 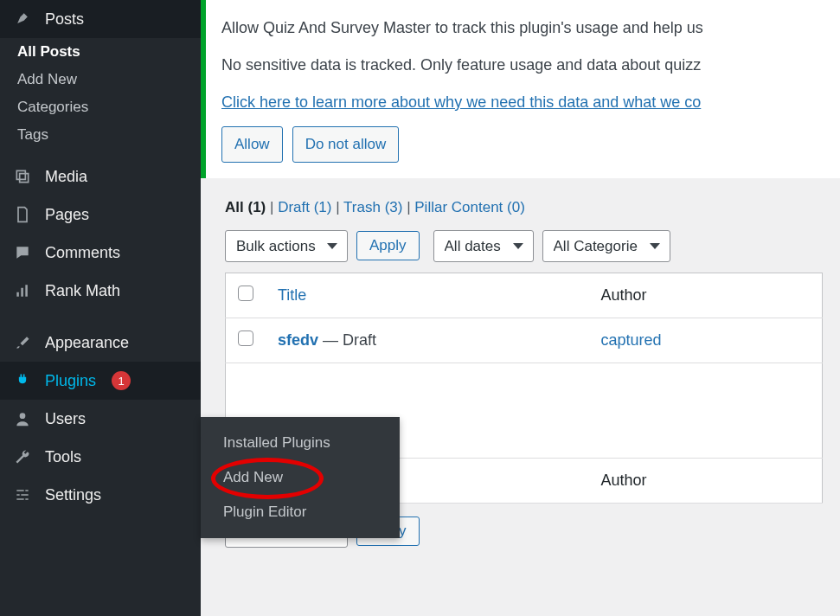 What do you see at coordinates (66, 419) in the screenshot?
I see `sidebar-label: Users` at bounding box center [66, 419].